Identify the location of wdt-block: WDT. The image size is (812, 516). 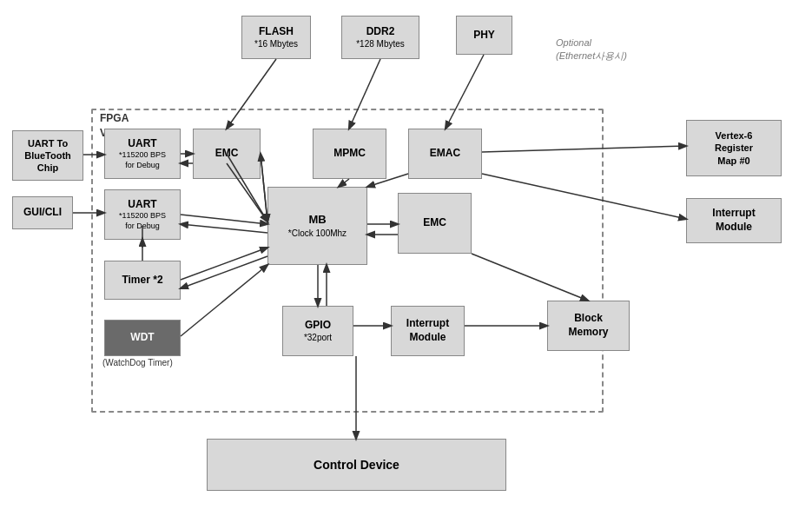
(142, 338).